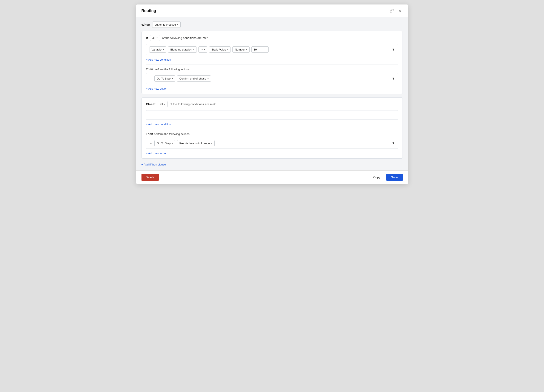  I want to click on delete-button: Delete, so click(150, 177).